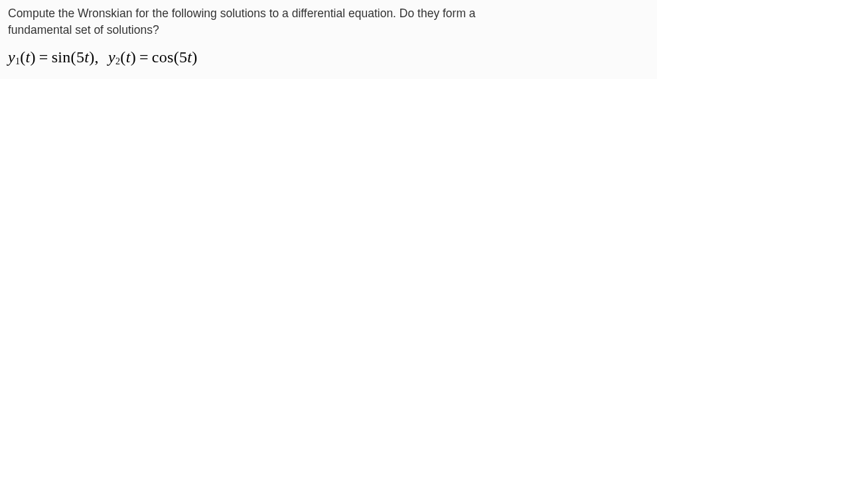 This screenshot has width=868, height=496. What do you see at coordinates (328, 40) in the screenshot?
I see `question-block: Compute the Wronskian for the following …` at bounding box center [328, 40].